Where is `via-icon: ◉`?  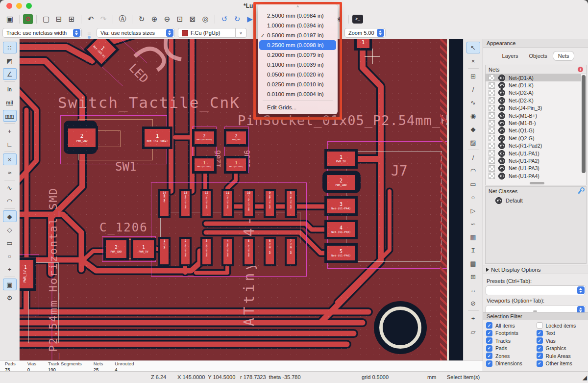 via-icon: ◉ is located at coordinates (473, 116).